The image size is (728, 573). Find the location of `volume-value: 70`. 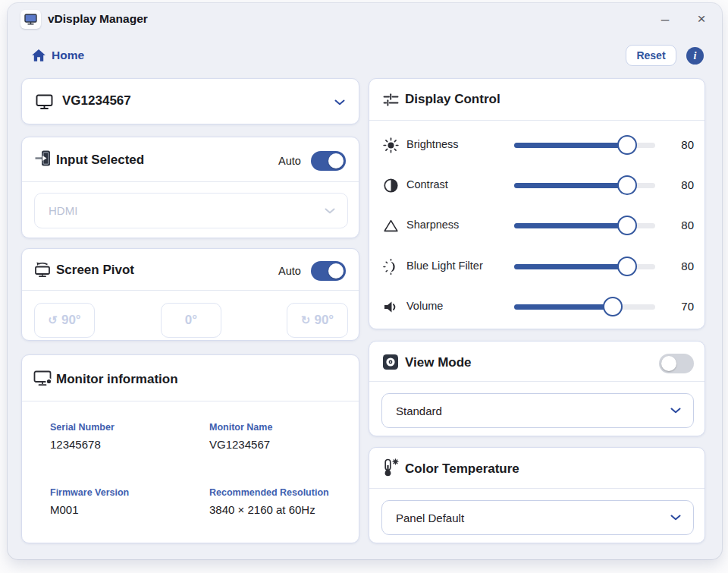

volume-value: 70 is located at coordinates (678, 307).